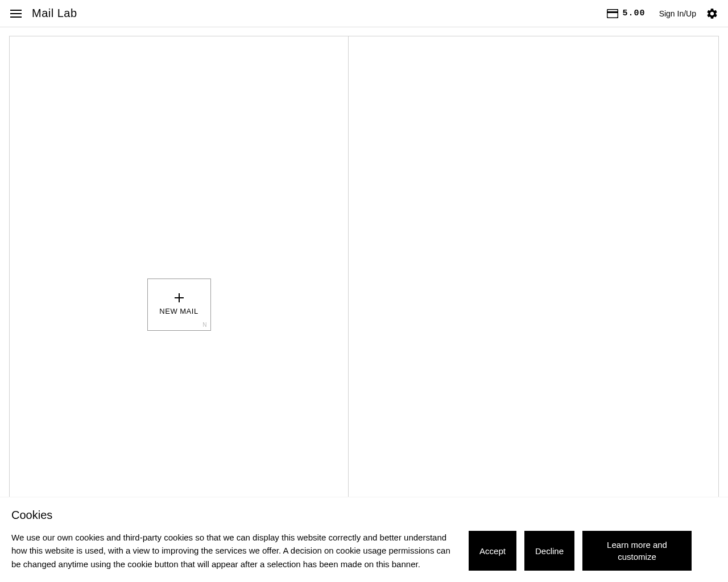  I want to click on cookie-text: We use our own cookies and third-party c…, so click(236, 551).